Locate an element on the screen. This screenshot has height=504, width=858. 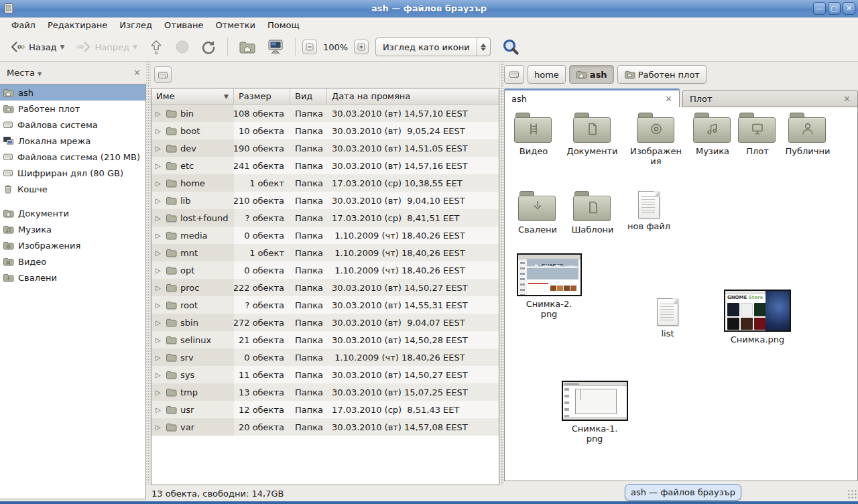
table-row: ▷bin 108 обекта Папка 30.03.2010 (вт) 14… is located at coordinates (325, 113).